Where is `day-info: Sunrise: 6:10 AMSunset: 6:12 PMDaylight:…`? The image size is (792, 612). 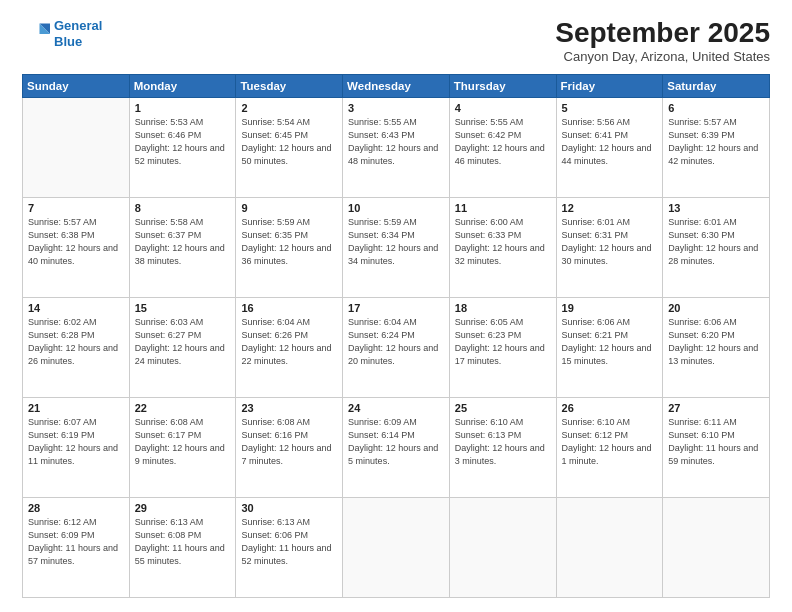
day-info: Sunrise: 6:10 AMSunset: 6:12 PMDaylight:… is located at coordinates (607, 442).